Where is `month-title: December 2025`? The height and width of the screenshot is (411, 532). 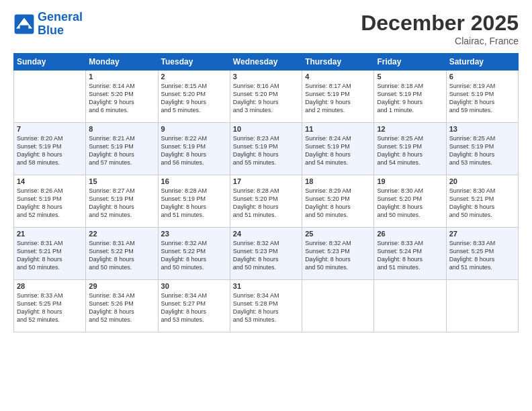 month-title: December 2025 is located at coordinates (439, 23).